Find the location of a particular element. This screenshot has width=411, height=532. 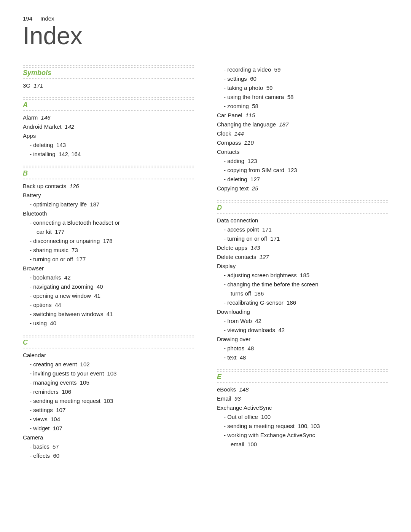

entry-display: Display is located at coordinates (303, 266).